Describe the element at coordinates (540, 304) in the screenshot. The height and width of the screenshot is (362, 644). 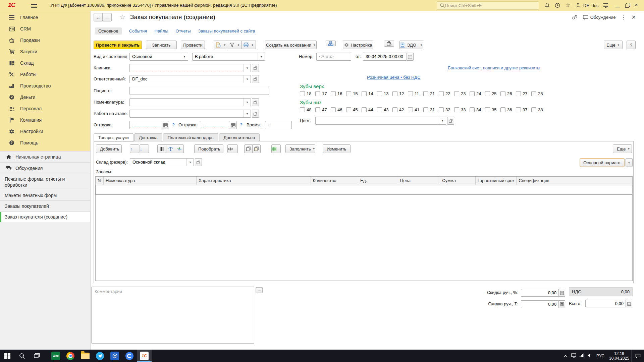
I see `discount-sum-input: 0,00` at that location.